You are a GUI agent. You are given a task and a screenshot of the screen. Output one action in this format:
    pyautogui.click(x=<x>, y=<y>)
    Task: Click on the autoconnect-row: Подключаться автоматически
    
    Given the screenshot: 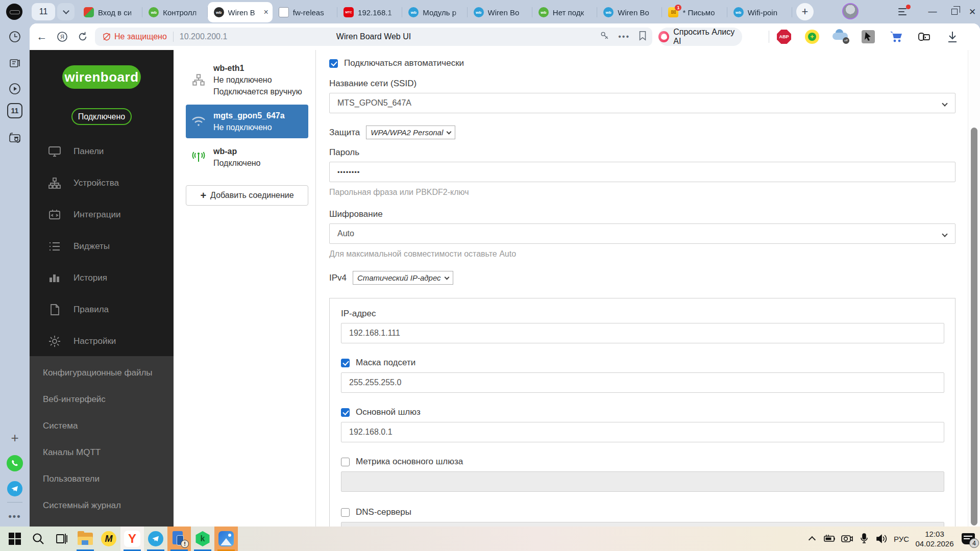 What is the action you would take?
    pyautogui.click(x=642, y=63)
    